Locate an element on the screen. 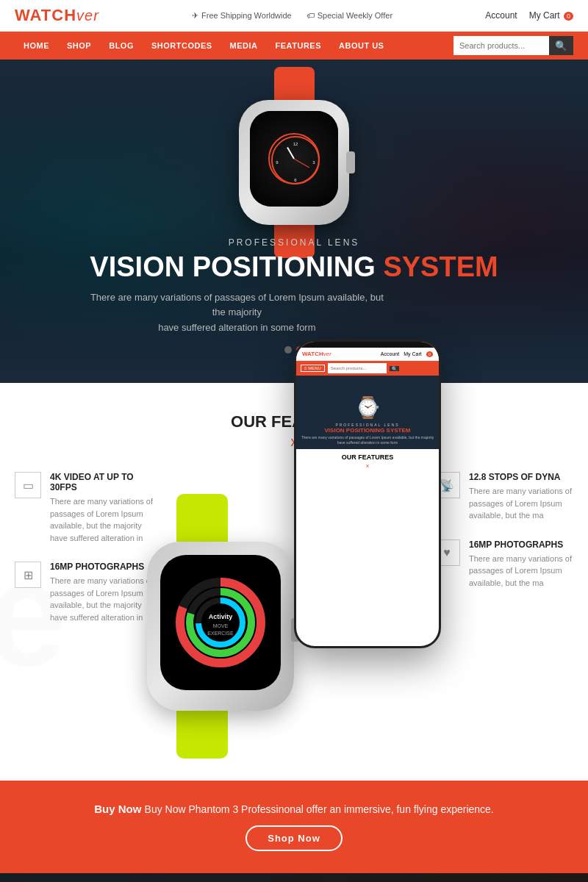 This screenshot has height=882, width=588. features-right: 📡 12.8 STOPS OF DYNA There are many vari… is located at coordinates (503, 539).